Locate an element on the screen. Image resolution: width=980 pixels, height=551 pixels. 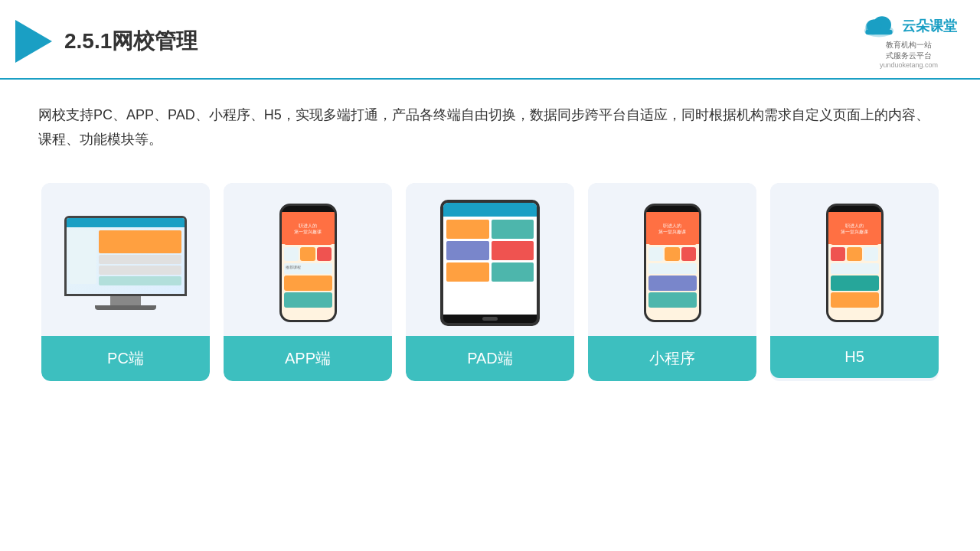
card-pc-label: PC端 is located at coordinates (126, 358).